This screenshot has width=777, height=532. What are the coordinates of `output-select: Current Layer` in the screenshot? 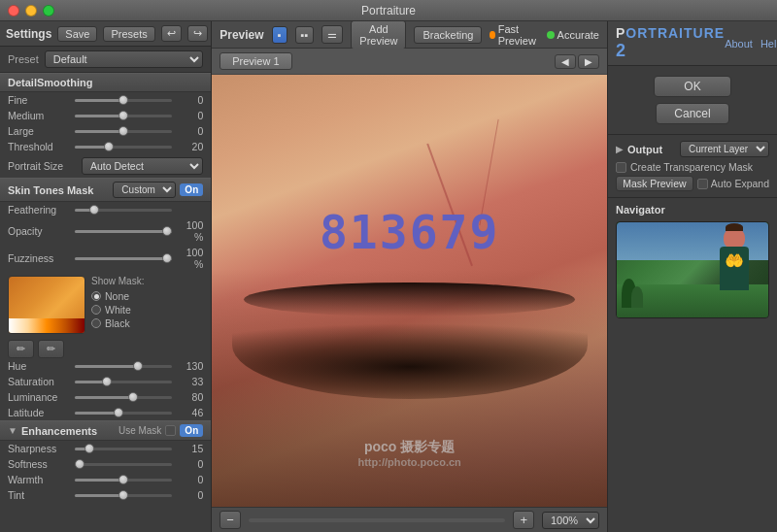 It's located at (725, 150).